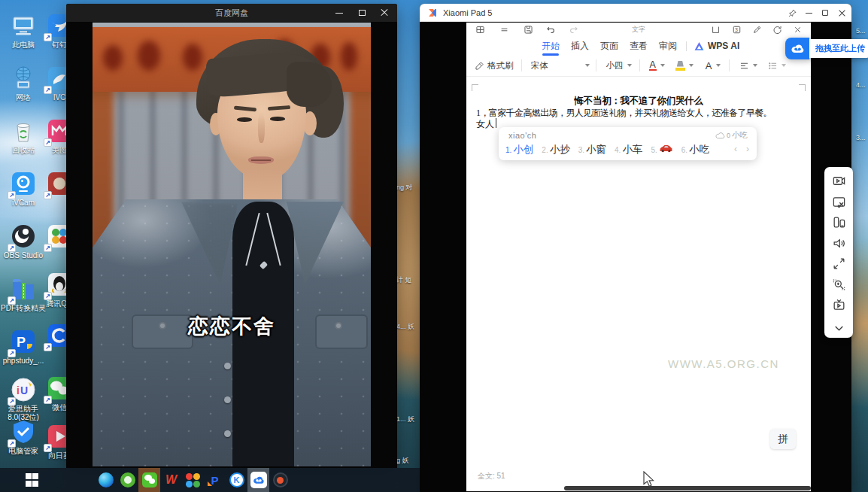 This screenshot has height=492, width=868. Describe the element at coordinates (713, 66) in the screenshot. I see `text-format-button: A` at that location.